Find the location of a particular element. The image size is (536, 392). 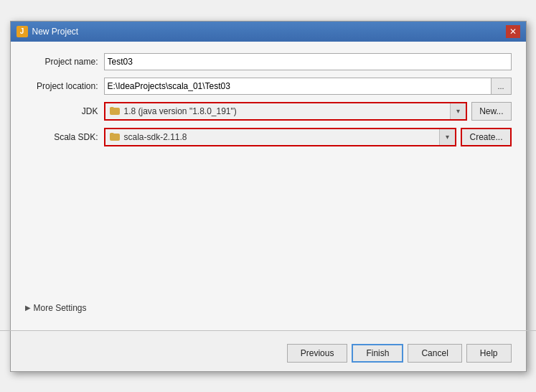

project-location-label: Project location: is located at coordinates (65, 86).